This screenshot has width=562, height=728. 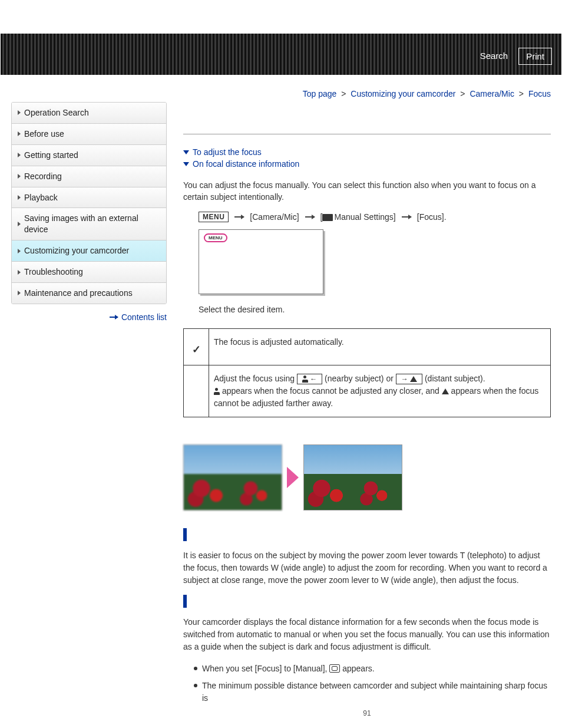 I want to click on manual-focus-indicator-icon, so click(x=335, y=668).